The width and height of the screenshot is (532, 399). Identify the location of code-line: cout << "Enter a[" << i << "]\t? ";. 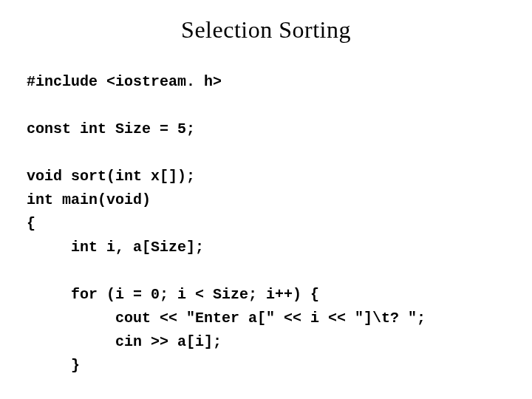
(226, 318).